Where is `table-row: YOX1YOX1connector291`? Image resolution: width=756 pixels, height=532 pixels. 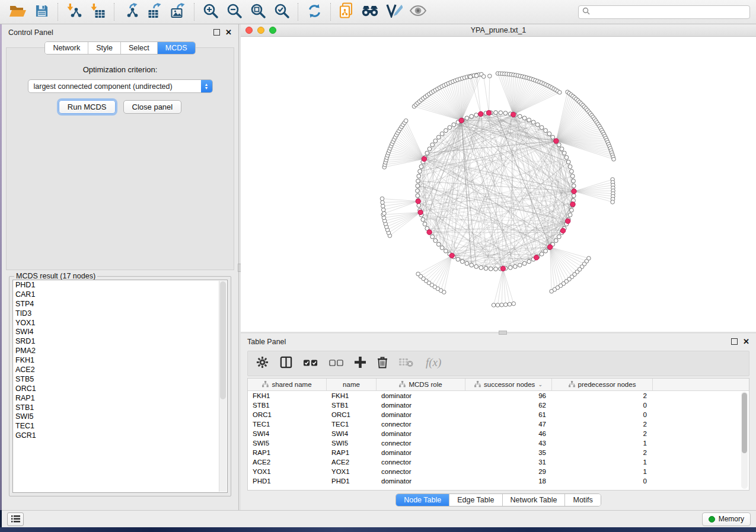 table-row: YOX1YOX1connector291 is located at coordinates (498, 472).